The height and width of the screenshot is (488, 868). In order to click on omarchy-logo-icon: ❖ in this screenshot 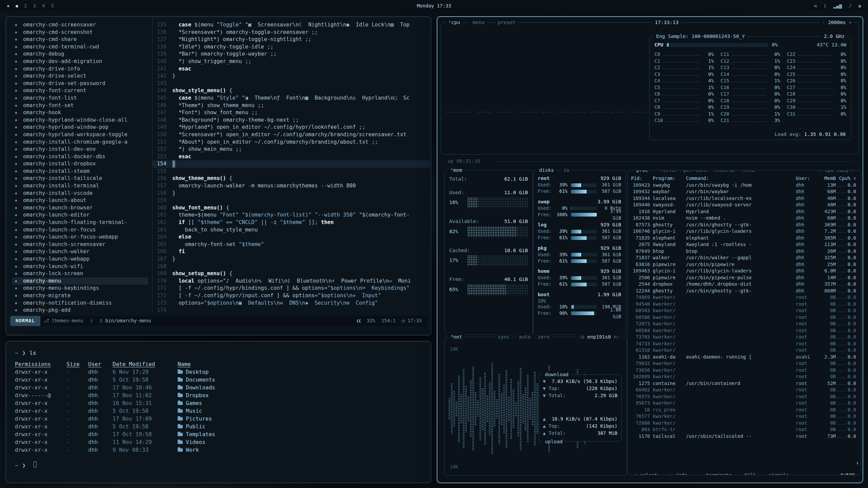, I will do `click(8, 6)`.